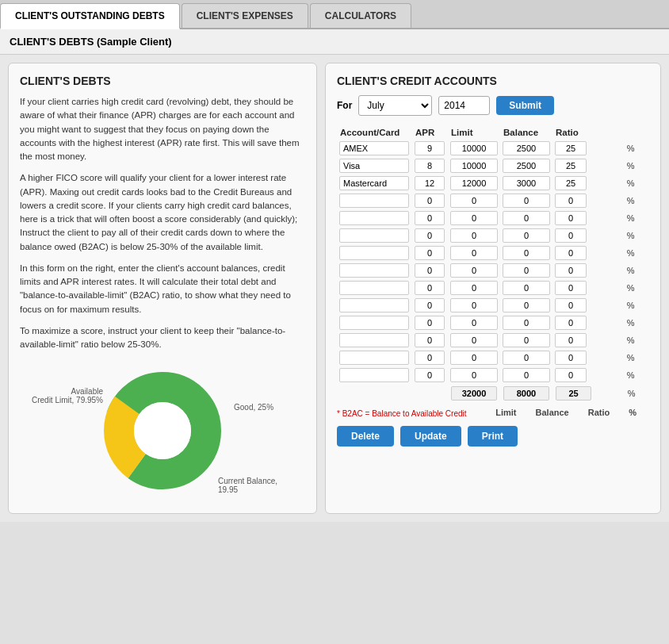  I want to click on total-limit, so click(474, 393).